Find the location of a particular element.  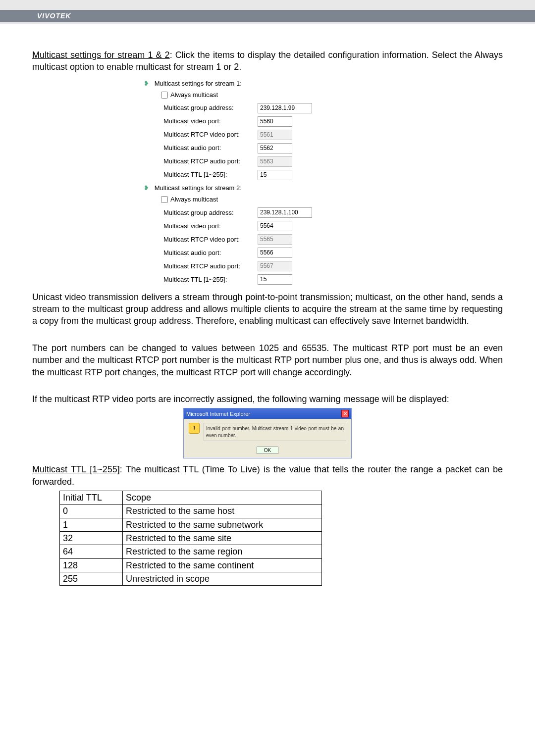

s1-video-port-label: Multicast video port: is located at coordinates (201, 121).